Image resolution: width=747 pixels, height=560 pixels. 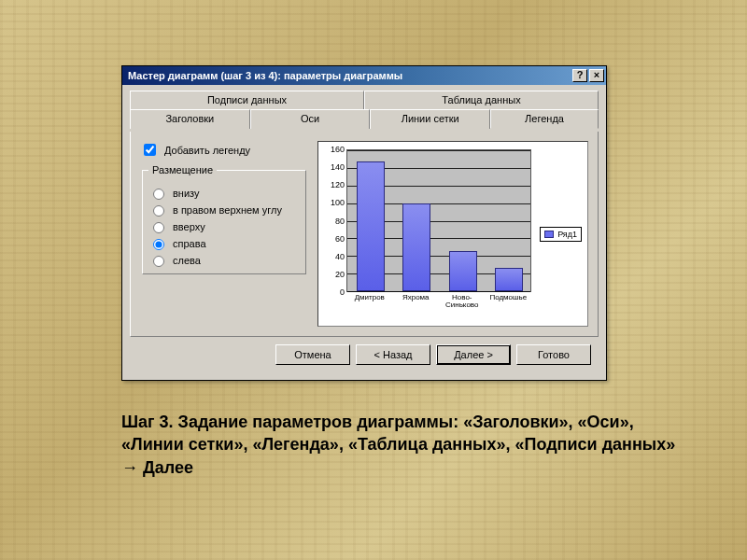 What do you see at coordinates (224, 226) in the screenshot?
I see `placement-option-top: вверху` at bounding box center [224, 226].